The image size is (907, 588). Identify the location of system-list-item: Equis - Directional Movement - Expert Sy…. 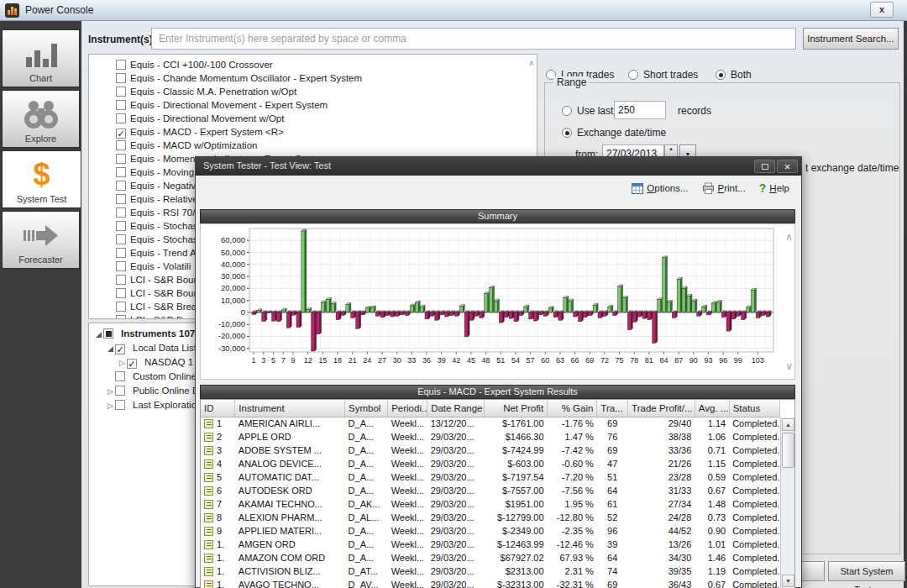
(312, 105).